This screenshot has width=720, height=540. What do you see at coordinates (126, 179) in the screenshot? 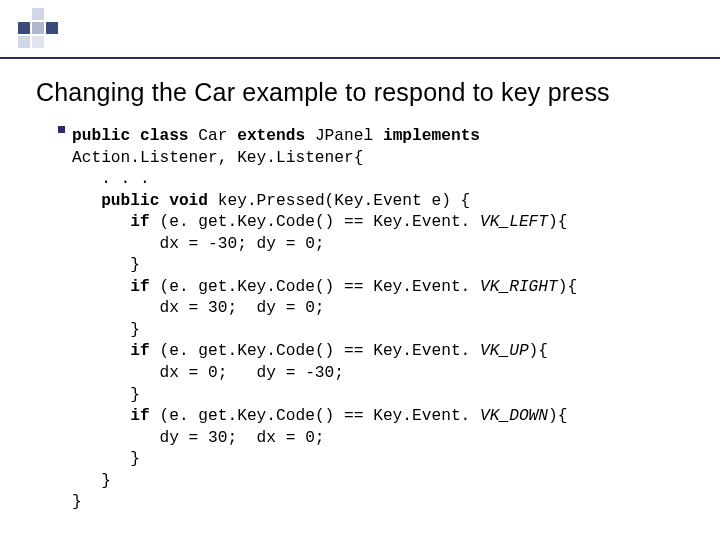
I see `txt: . . .` at bounding box center [126, 179].